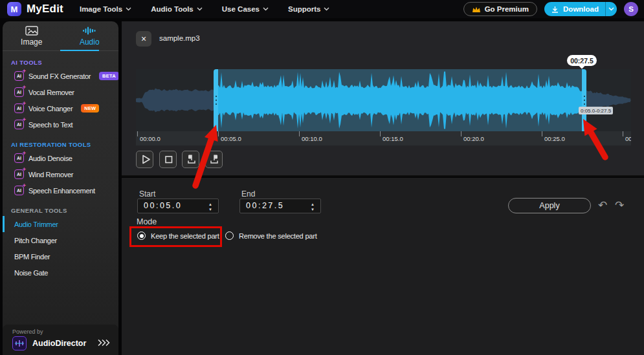  What do you see at coordinates (383, 138) in the screenshot?
I see `timeline-ruler: 00:00.000:05.000:10.000:15.000:20.000:25…` at bounding box center [383, 138].